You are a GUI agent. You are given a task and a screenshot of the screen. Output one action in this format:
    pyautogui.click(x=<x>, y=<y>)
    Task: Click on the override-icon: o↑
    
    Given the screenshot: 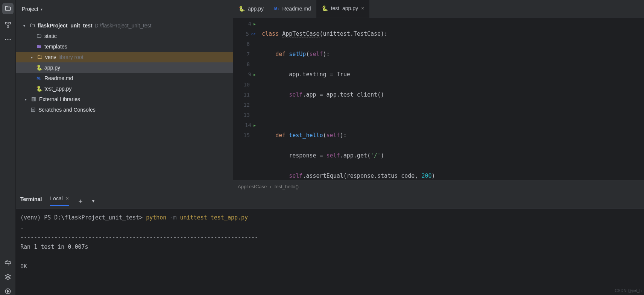 What is the action you would take?
    pyautogui.click(x=254, y=34)
    